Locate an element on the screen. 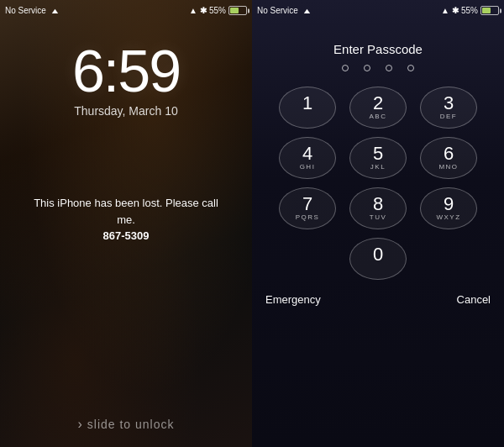  lock-date: Thursday, March 10 is located at coordinates (126, 111).